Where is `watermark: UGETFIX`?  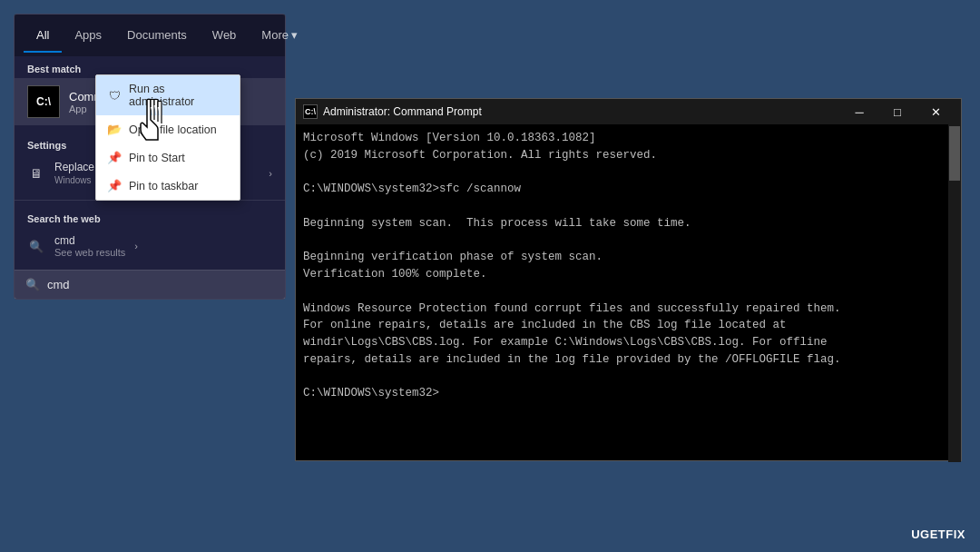 watermark: UGETFIX is located at coordinates (938, 534).